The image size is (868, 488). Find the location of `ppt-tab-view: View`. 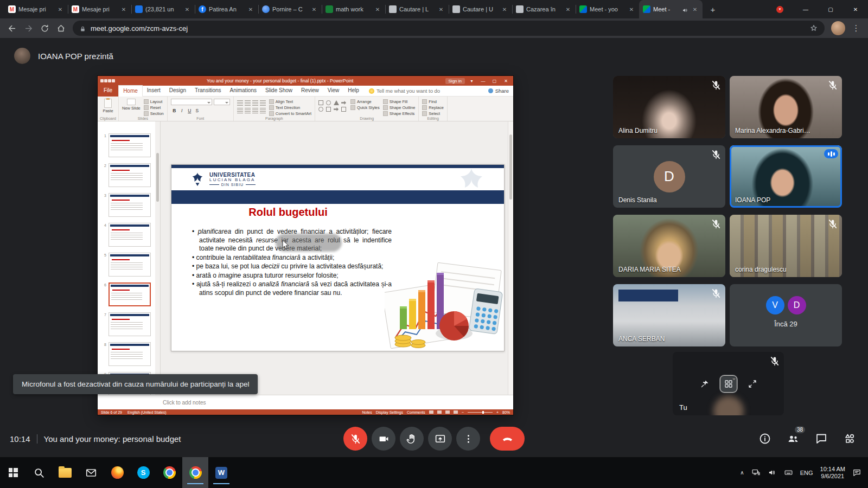

ppt-tab-view: View is located at coordinates (334, 91).